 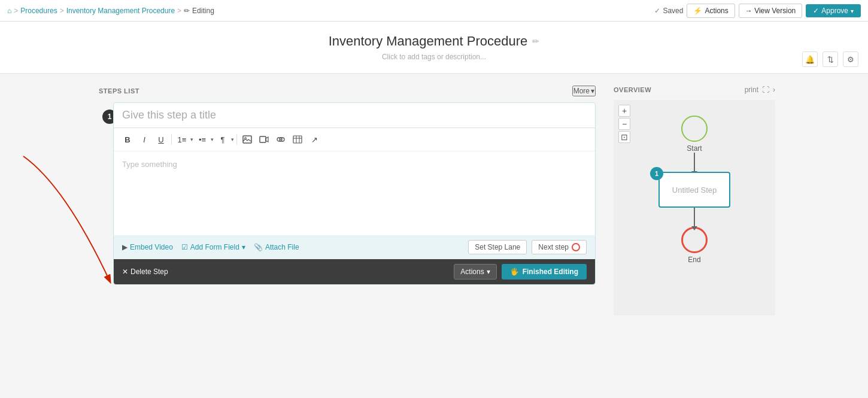 I want to click on step-bottom-right: Set Step Lane Next step, so click(x=527, y=247).